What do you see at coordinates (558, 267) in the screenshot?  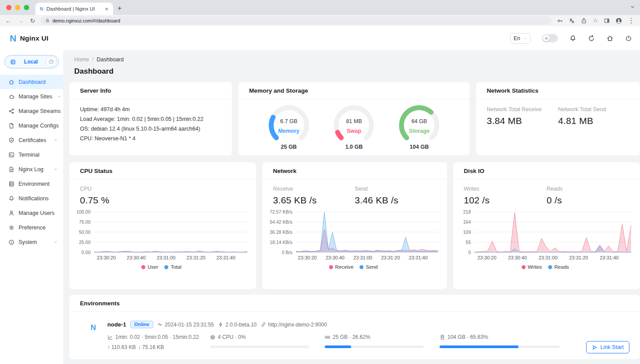 I see `legend-item-reads: Reads` at bounding box center [558, 267].